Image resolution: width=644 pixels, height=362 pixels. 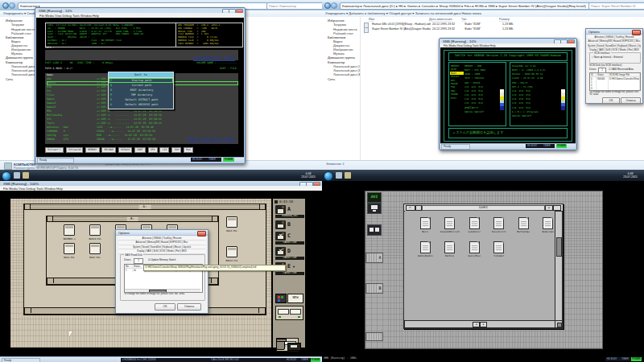 What do you see at coordinates (477, 325) in the screenshot?
I see `scroll-left-icon: ◂` at bounding box center [477, 325].